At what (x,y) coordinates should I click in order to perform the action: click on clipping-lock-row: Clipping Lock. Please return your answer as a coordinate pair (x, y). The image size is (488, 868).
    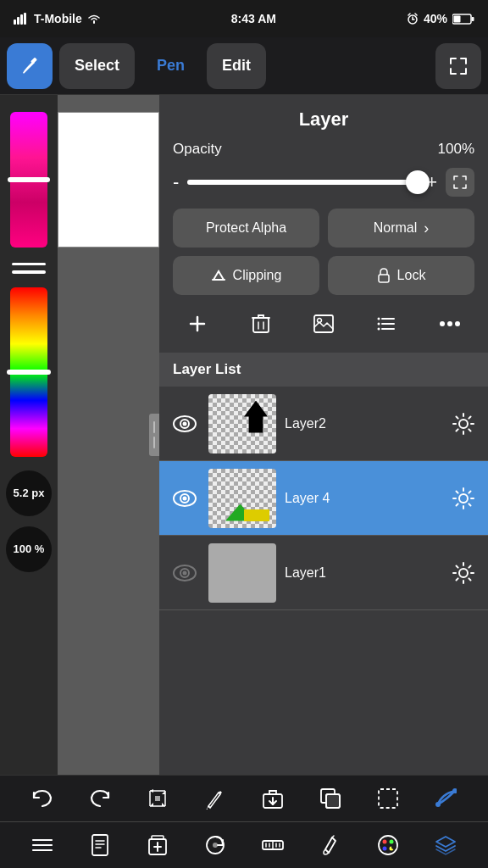
    Looking at the image, I should click on (324, 275).